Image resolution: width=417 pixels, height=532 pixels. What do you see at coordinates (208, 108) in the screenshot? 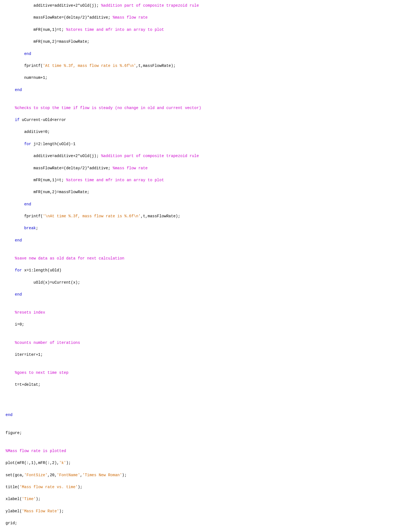
I see `code-line: %checks to stop the time if flow is stea…` at bounding box center [208, 108].